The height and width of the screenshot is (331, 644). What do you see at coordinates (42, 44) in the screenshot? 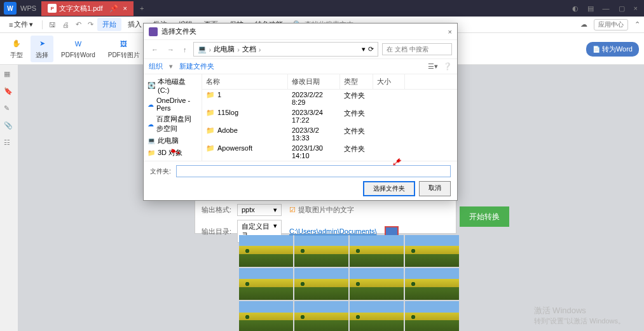
I see `cursor-icon: ➤` at bounding box center [42, 44].